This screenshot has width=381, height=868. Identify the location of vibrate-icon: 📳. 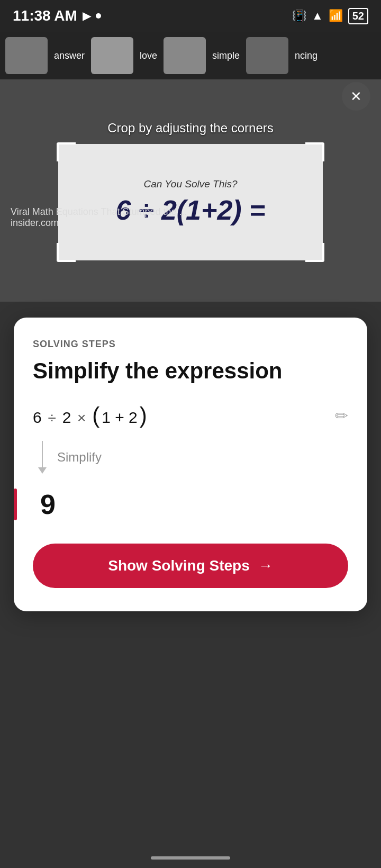
(300, 16).